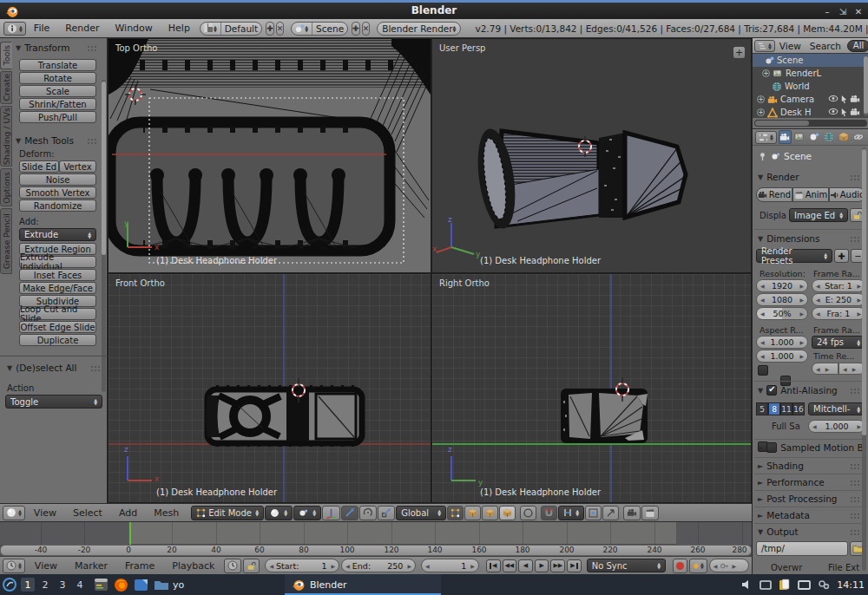 The width and height of the screenshot is (868, 595). Describe the element at coordinates (57, 117) in the screenshot. I see `push-pull-button: Push/Pull` at that location.